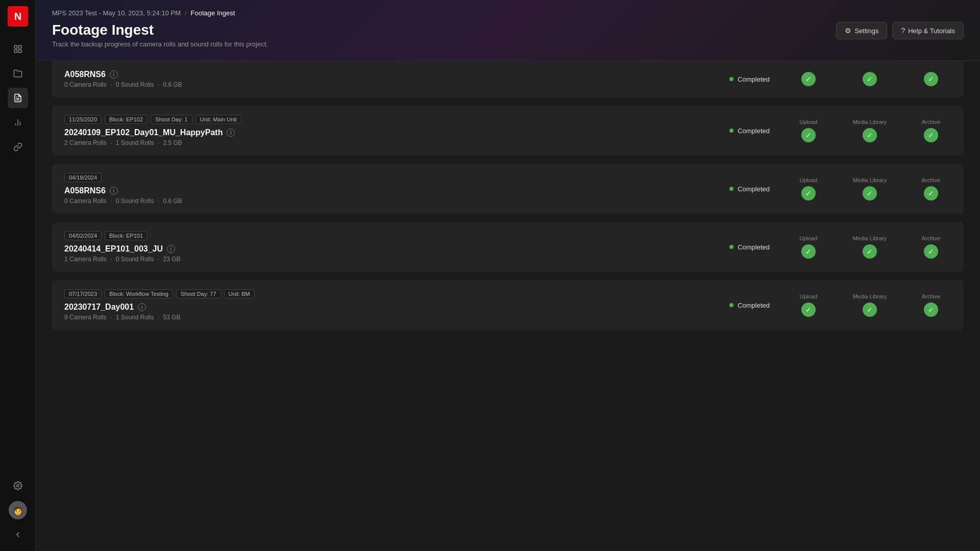 This screenshot has width=980, height=551. Describe the element at coordinates (380, 249) in the screenshot. I see `card-name-3: 20240414_EP101_003_JU i` at that location.